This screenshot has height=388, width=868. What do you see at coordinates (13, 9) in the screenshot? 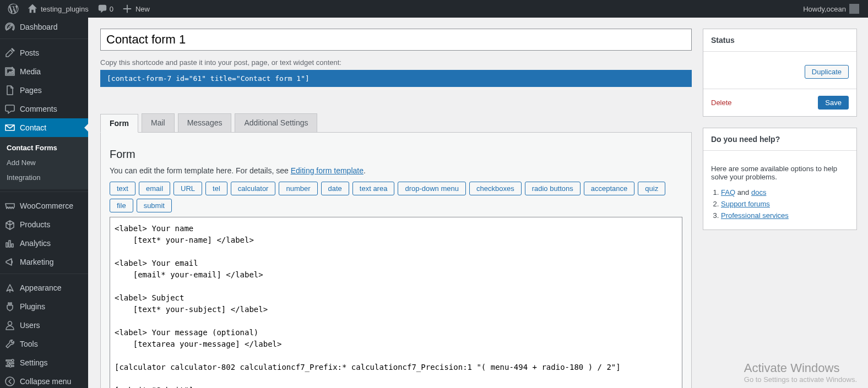
I see `wp-logo` at bounding box center [13, 9].